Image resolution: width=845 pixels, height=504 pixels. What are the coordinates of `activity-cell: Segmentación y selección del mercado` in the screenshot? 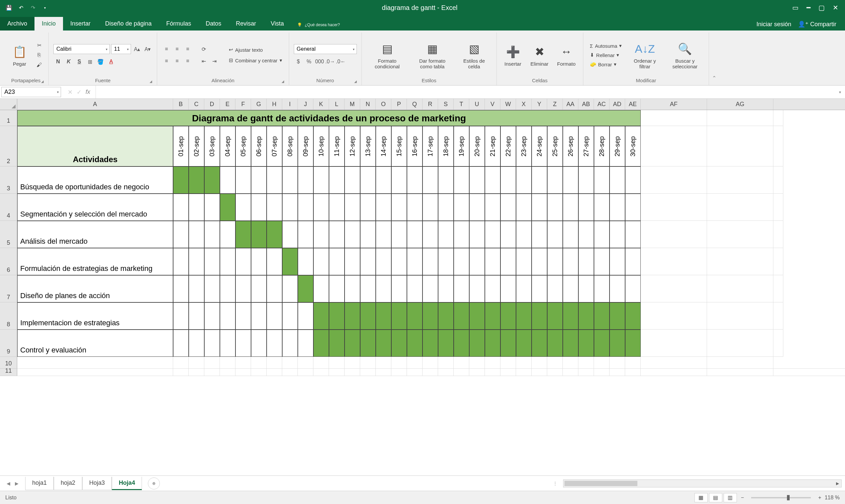 It's located at (95, 207).